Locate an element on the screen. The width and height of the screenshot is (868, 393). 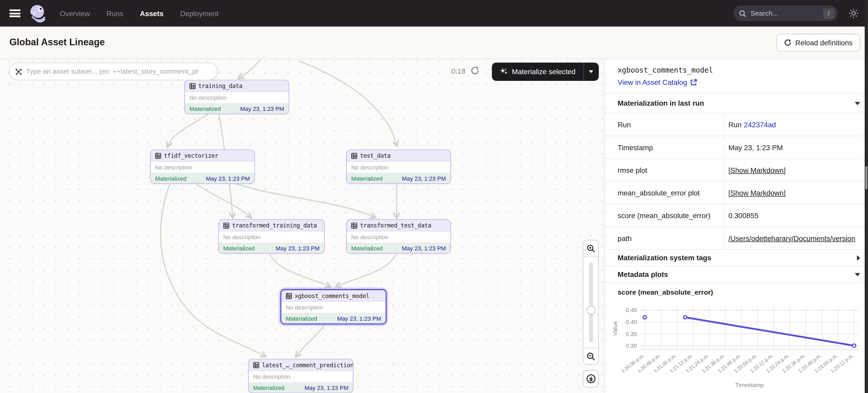
asset-node-training_data: training_dataNo descriptionMaterializedM… is located at coordinates (237, 97).